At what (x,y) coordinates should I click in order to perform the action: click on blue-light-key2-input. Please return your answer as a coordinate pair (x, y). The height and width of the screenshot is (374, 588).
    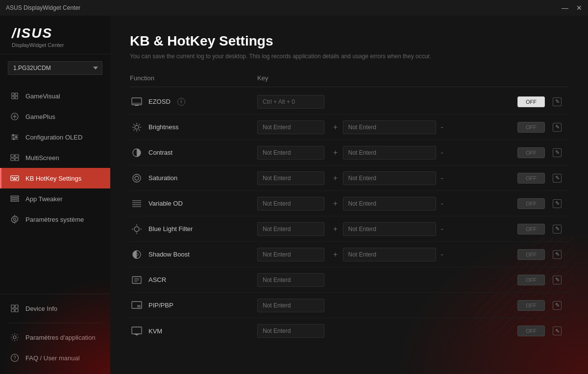
    Looking at the image, I should click on (390, 229).